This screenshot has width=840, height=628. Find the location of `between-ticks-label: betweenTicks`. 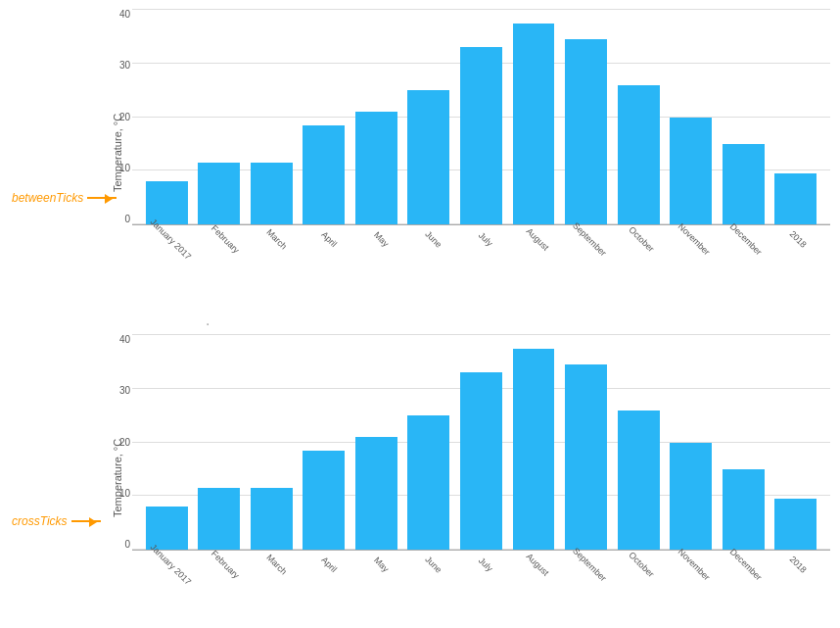

between-ticks-label: betweenTicks is located at coordinates (65, 198).